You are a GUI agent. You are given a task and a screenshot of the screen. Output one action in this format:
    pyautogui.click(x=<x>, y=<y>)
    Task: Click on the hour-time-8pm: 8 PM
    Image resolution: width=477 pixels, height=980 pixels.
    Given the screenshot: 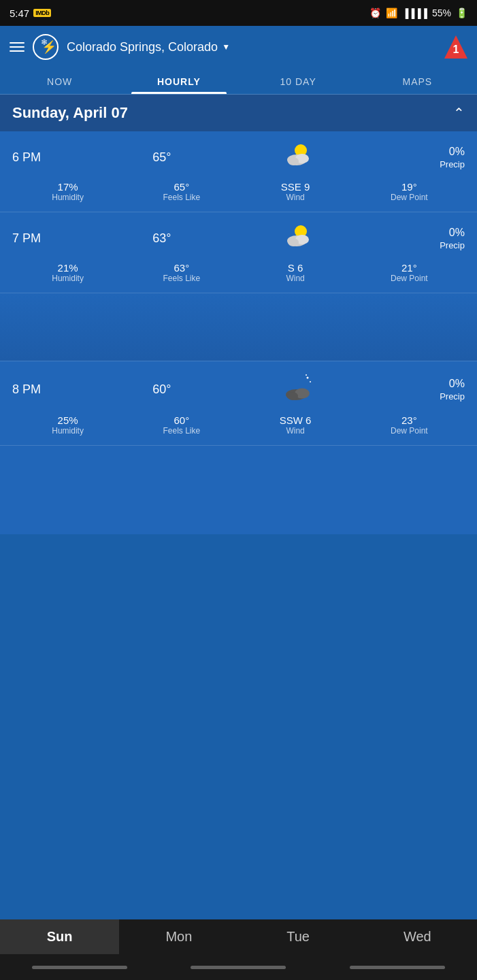 What is the action you would take?
    pyautogui.click(x=39, y=389)
    